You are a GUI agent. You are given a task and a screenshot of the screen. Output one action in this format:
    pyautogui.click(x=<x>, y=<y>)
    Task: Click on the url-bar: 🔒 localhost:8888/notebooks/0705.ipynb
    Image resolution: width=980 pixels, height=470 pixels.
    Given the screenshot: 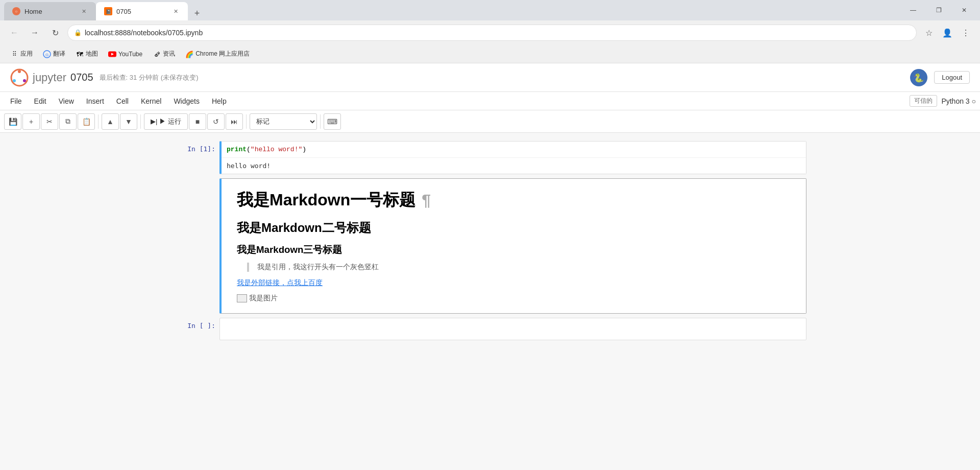 What is the action you would take?
    pyautogui.click(x=492, y=33)
    